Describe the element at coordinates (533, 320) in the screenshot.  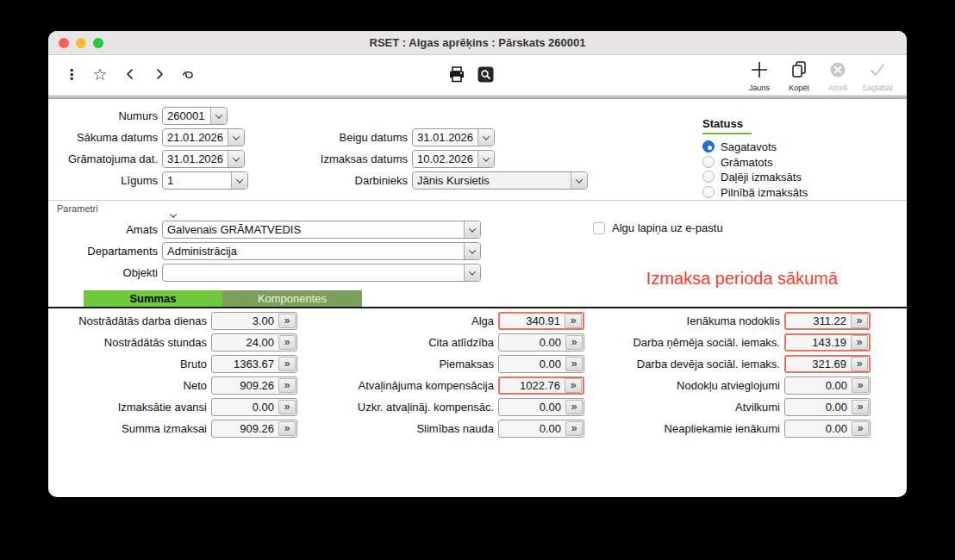
I see `amount-value: 340.91` at that location.